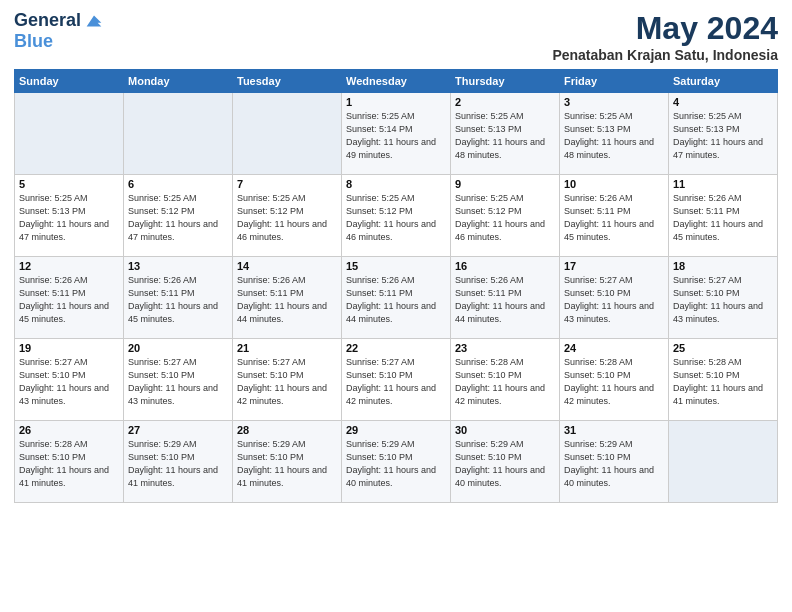 This screenshot has width=792, height=612. What do you see at coordinates (396, 36) in the screenshot?
I see `header: General Blue May 2024 Penataban Krajan S…` at bounding box center [396, 36].